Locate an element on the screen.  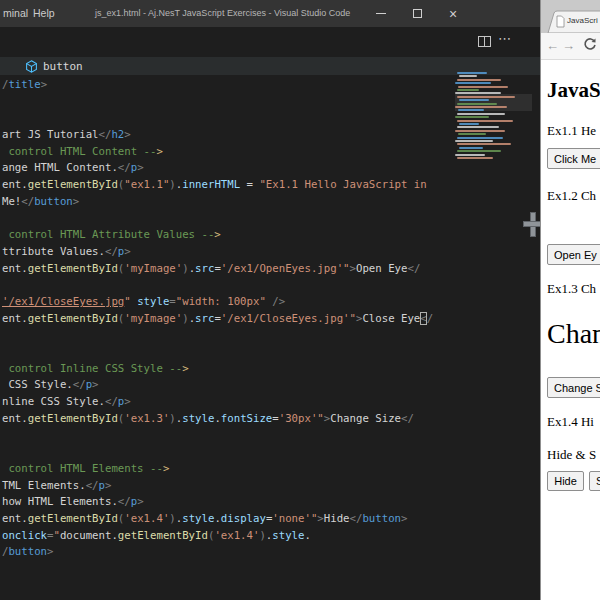
code-line: control HTML Elements --> is located at coordinates (267, 470).